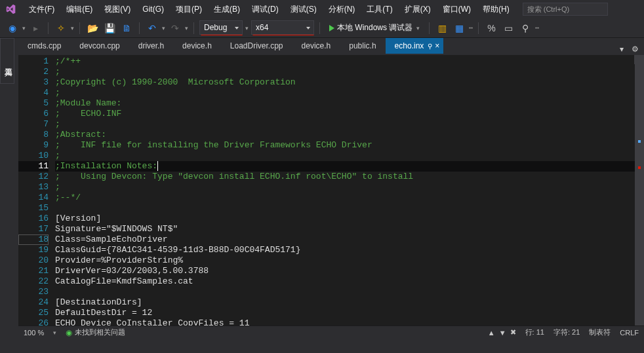  Describe the element at coordinates (332, 28) in the screenshot. I see `play-icon` at that location.